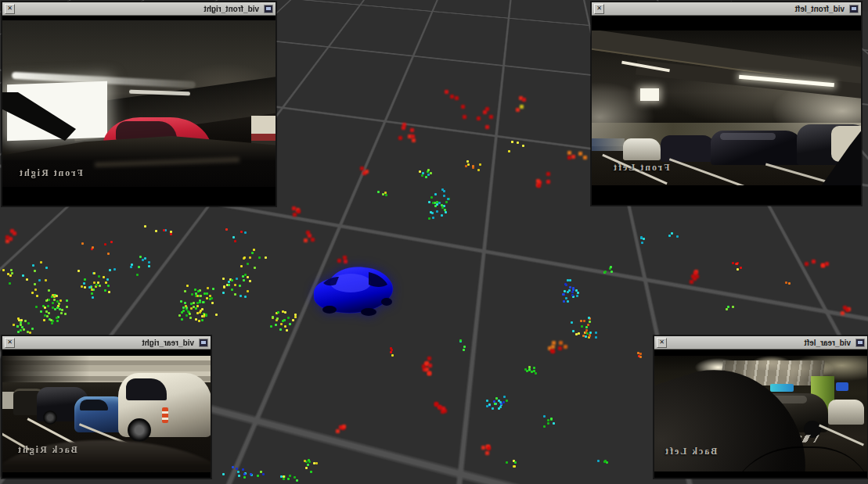 This screenshot has width=868, height=484. Describe the element at coordinates (139, 9) in the screenshot. I see `titlebar: ✕ vid_front_right` at that location.